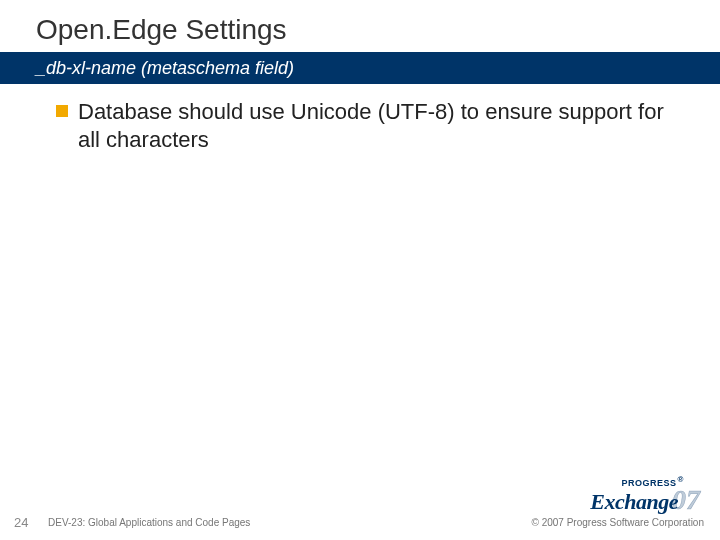 Image resolution: width=720 pixels, height=540 pixels. I want to click on content-area: Database should use Unicode (UTF-8) to e…, so click(360, 118).